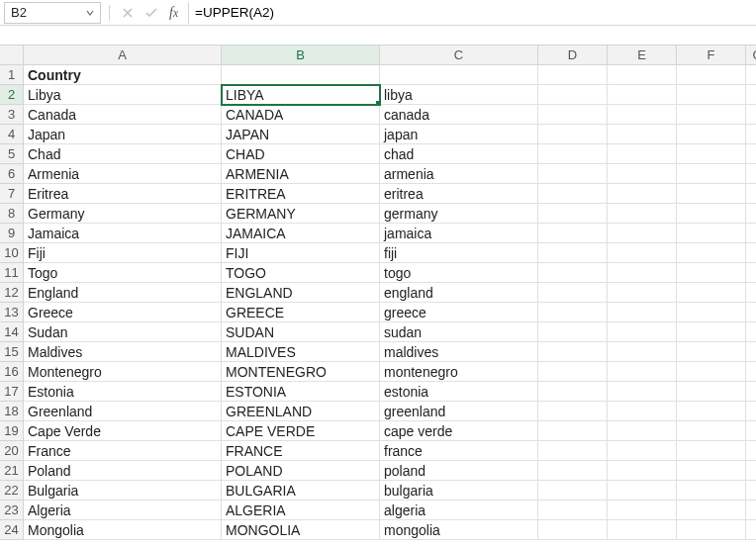 The height and width of the screenshot is (547, 756). Describe the element at coordinates (301, 372) in the screenshot. I see `cell-B16: MONTENEGRO` at that location.